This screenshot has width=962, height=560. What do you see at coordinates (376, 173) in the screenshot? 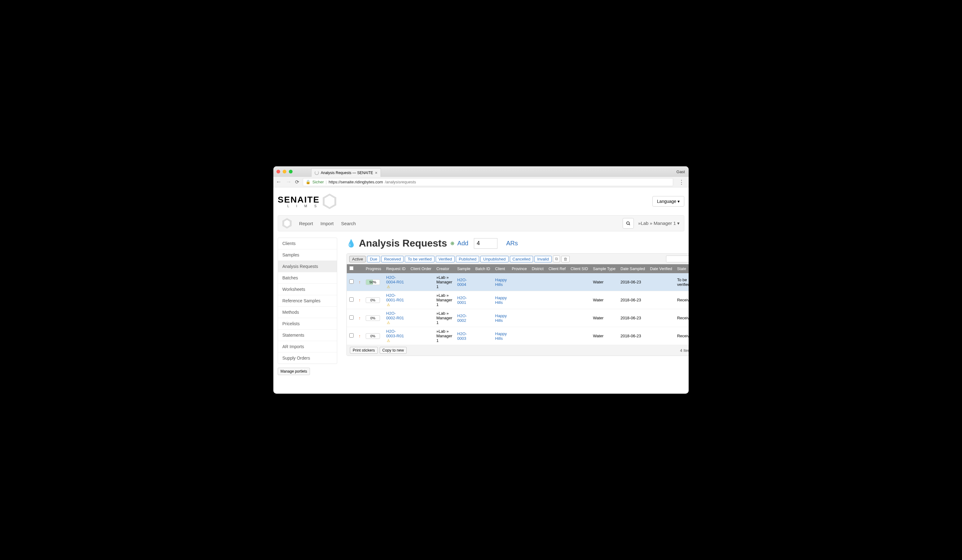
I see `close-icon: ×` at bounding box center [376, 173].